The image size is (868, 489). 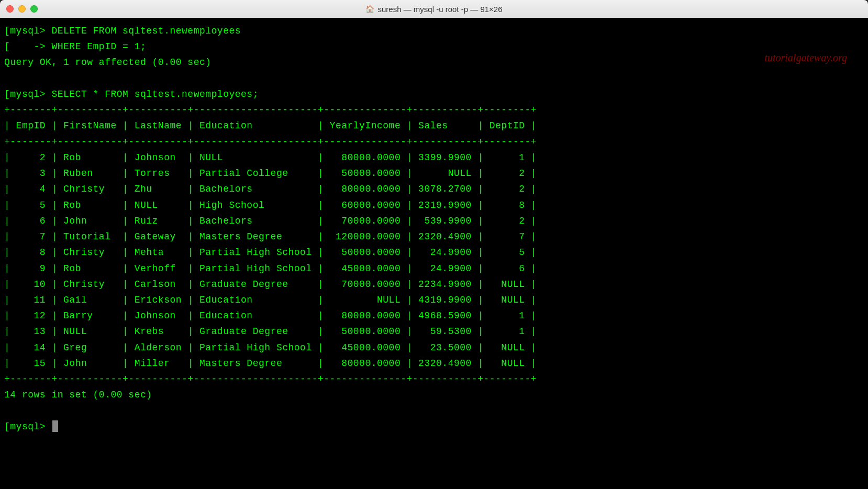 What do you see at coordinates (806, 58) in the screenshot?
I see `watermark: tutorialgateway.org` at bounding box center [806, 58].